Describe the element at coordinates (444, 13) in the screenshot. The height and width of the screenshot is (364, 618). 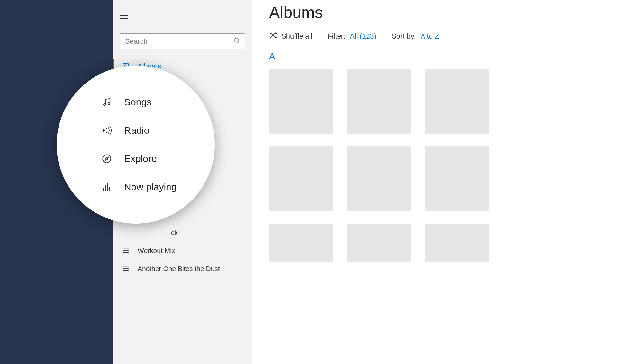
I see `page-title: Albums` at that location.